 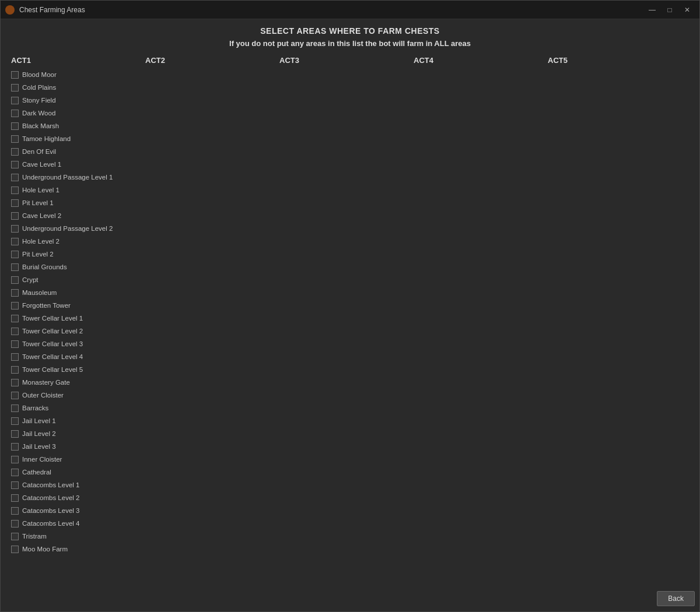 What do you see at coordinates (77, 203) in the screenshot?
I see `list-item: Pit Level 1` at bounding box center [77, 203].